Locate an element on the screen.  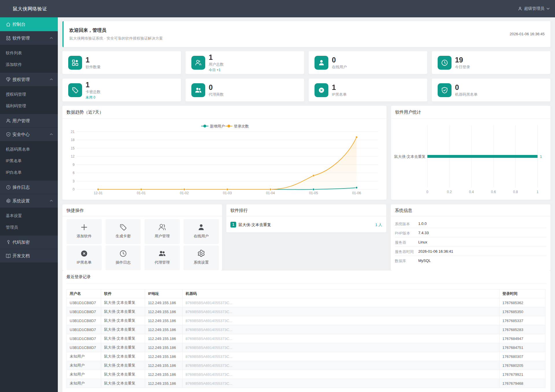
svg-text: 01-03 is located at coordinates (227, 193).